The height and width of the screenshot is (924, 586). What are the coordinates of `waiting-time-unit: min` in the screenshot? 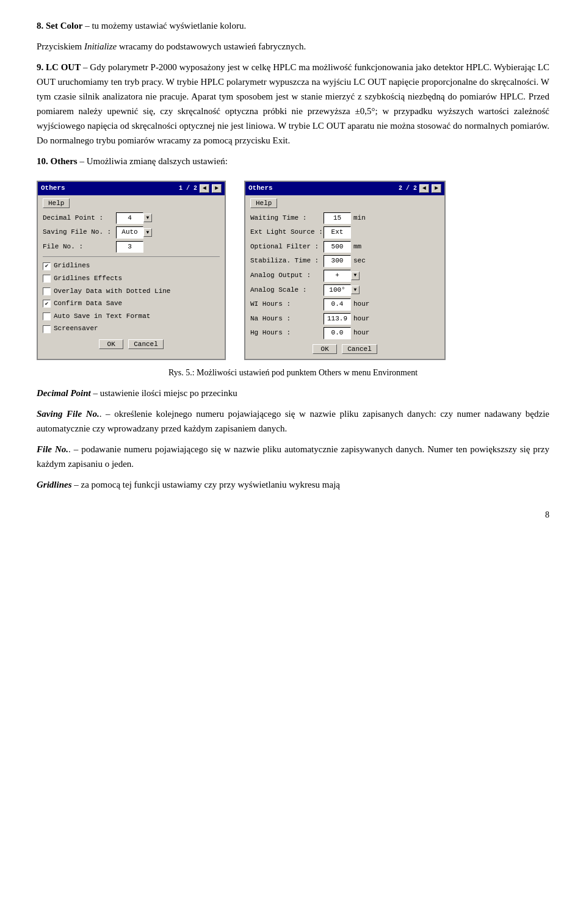 It's located at (360, 218).